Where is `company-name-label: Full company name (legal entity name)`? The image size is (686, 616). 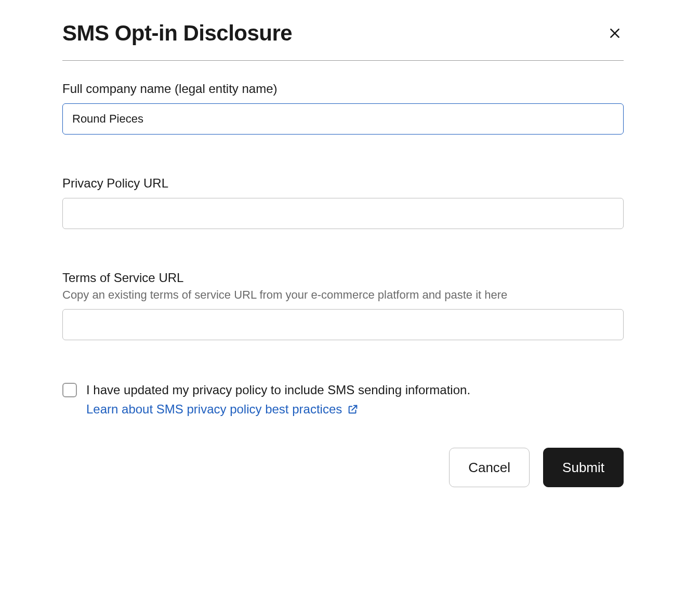 company-name-label: Full company name (legal entity name) is located at coordinates (343, 89).